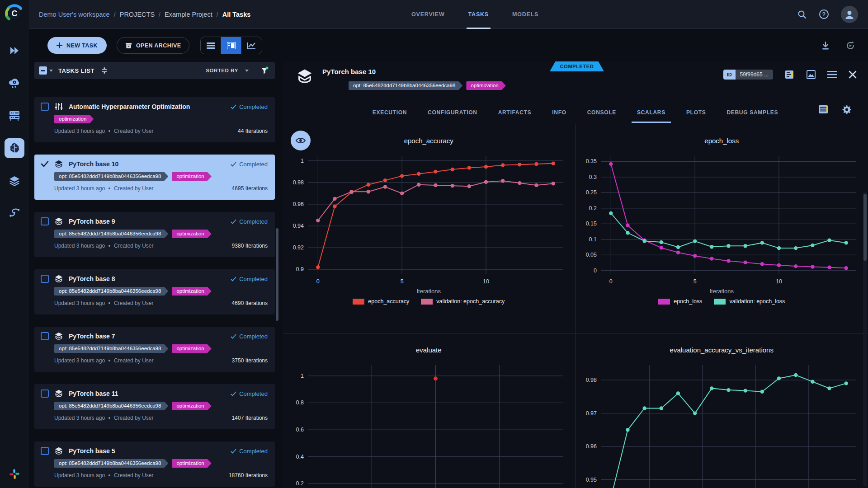 Image resolution: width=868 pixels, height=488 pixels. I want to click on collapse-rows-icon, so click(104, 70).